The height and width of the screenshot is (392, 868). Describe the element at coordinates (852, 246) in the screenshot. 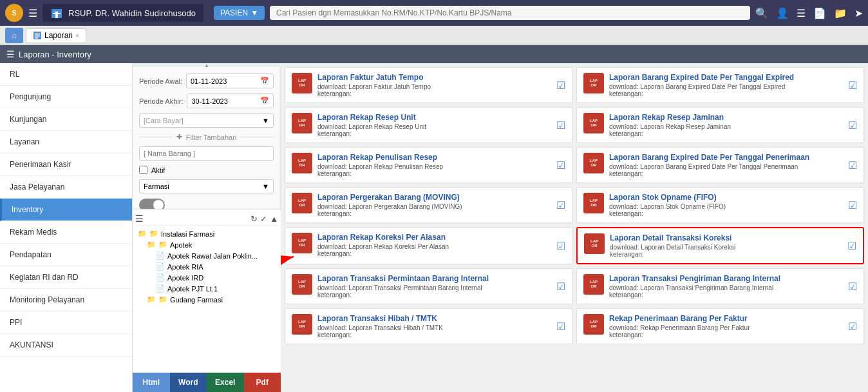

I see `download-icon-10: ☑` at that location.